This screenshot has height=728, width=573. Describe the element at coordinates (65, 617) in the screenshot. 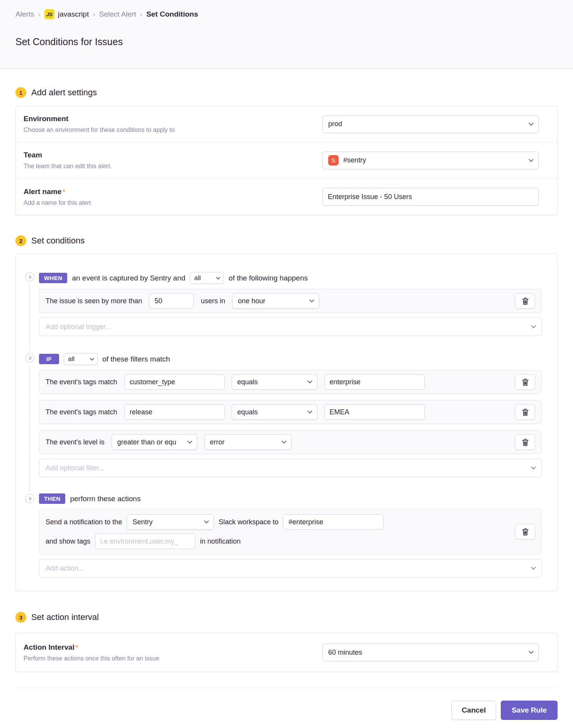

I see `step-3-title: Set action interval` at that location.